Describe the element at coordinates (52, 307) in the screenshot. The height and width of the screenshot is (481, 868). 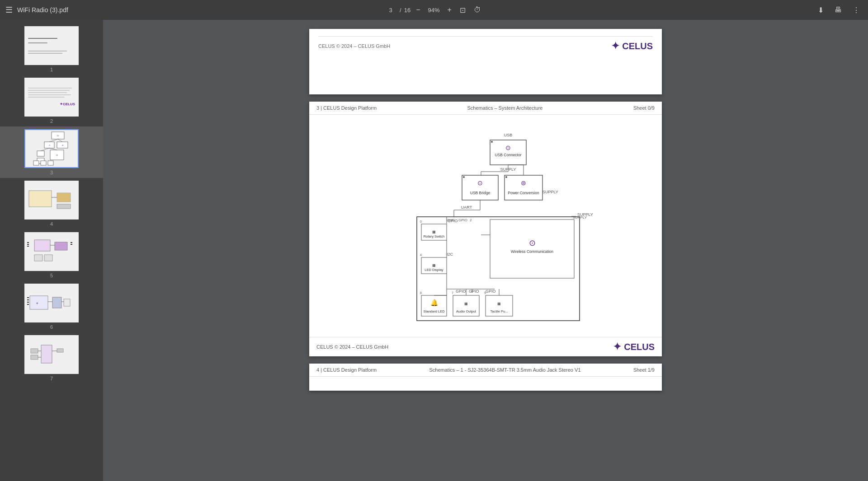
I see `thumbnail-page-6: ◈ 6` at that location.